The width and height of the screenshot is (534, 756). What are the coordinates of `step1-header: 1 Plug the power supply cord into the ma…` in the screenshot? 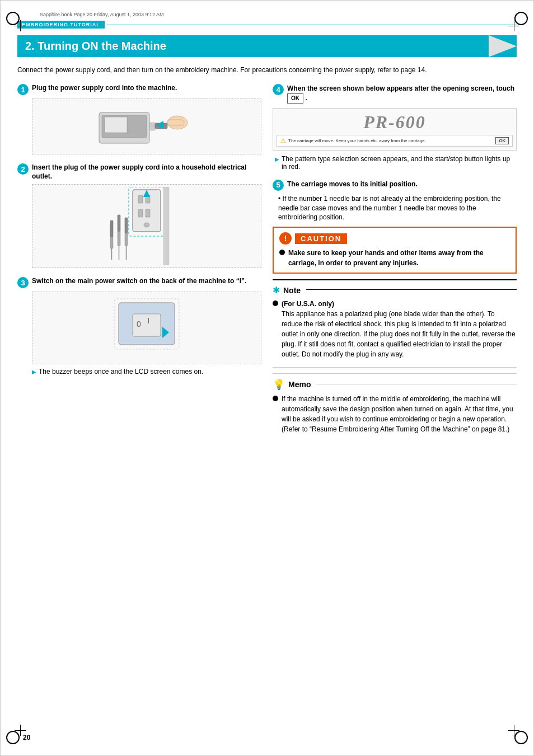 It's located at (139, 90).